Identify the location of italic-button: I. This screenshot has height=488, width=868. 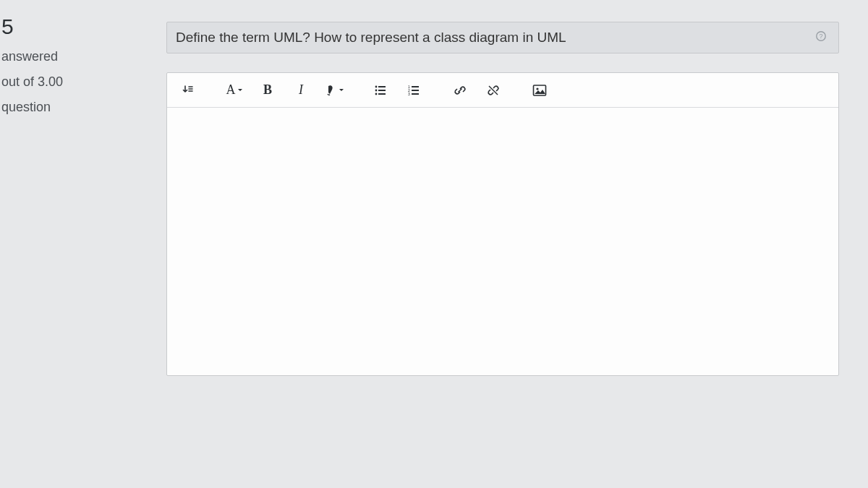
(301, 90).